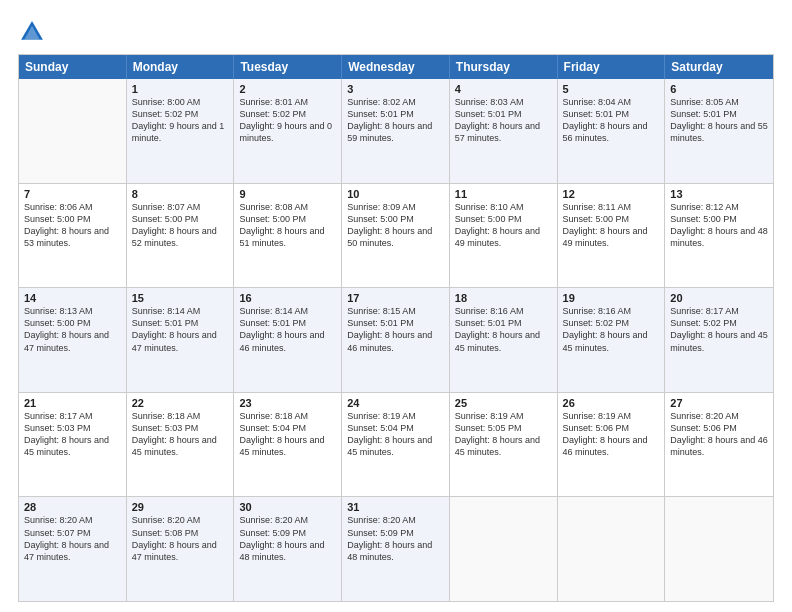 This screenshot has width=792, height=612. What do you see at coordinates (72, 538) in the screenshot?
I see `day-info: Sunrise: 8:20 AM Sunset: 5:07 PM Dayligh…` at bounding box center [72, 538].